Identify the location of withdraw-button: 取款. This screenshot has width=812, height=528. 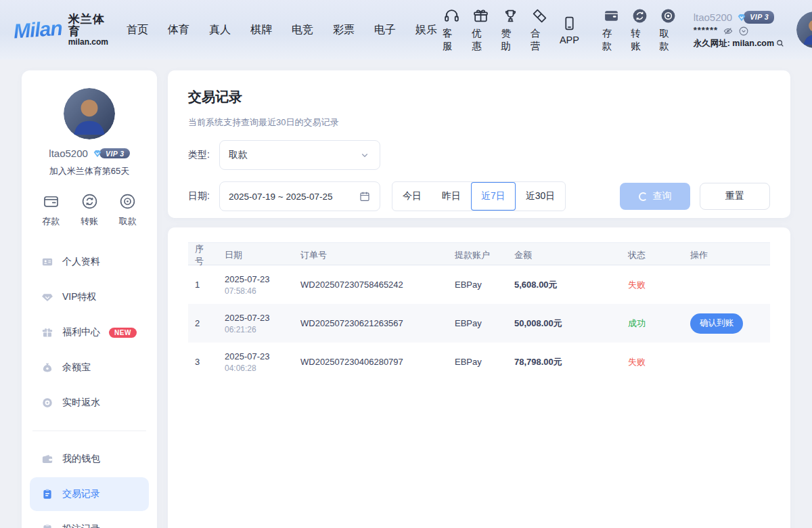
(668, 30).